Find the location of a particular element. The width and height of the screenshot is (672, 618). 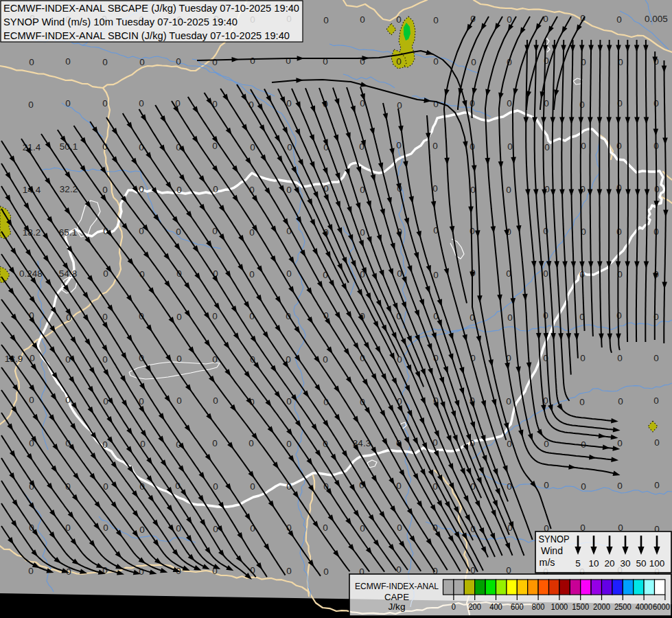

svg-text: J/kg is located at coordinates (397, 607).